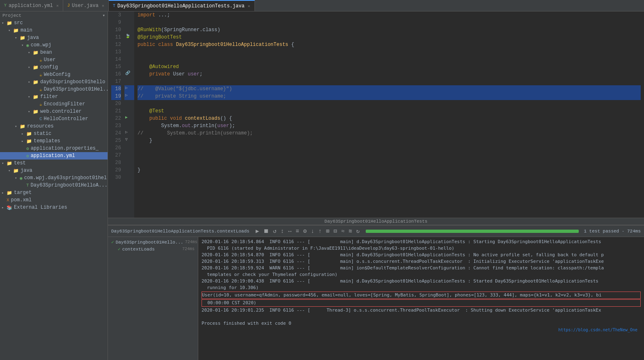 Image resolution: width=644 pixels, height=360 pixels. Describe the element at coordinates (36, 52) in the screenshot. I see `folder-icon-bean: 📁` at that location.